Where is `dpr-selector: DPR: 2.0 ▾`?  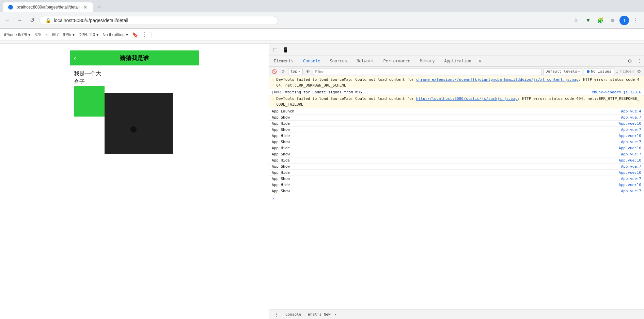
dpr-selector: DPR: 2.0 ▾ is located at coordinates (89, 35).